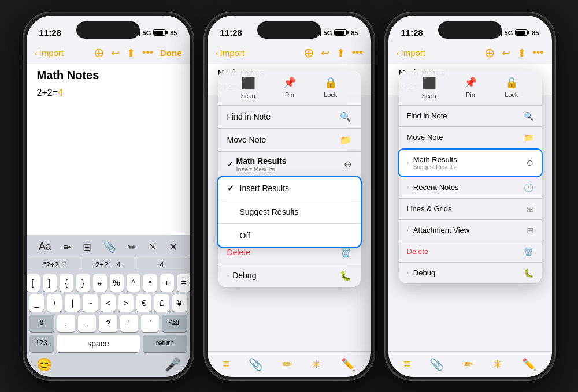 Image resolution: width=578 pixels, height=392 pixels. I want to click on back-button-1: ‹ Import, so click(50, 53).